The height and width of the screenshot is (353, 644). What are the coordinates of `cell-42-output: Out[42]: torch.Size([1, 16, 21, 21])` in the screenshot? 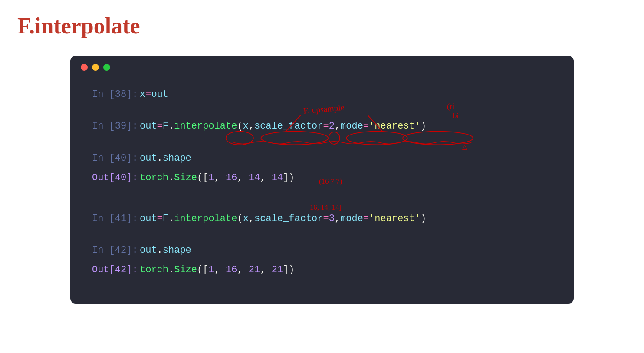 It's located at (322, 270).